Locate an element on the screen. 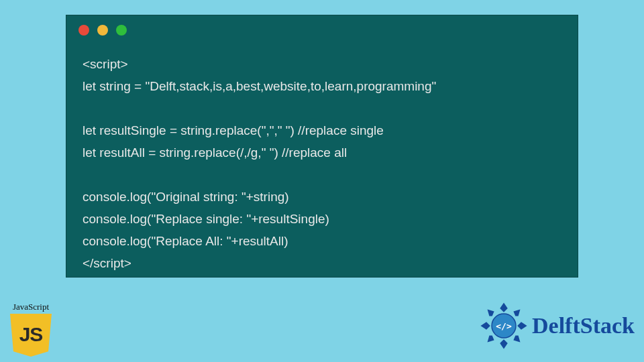  delftstack-brand-text: DelftStack is located at coordinates (584, 326).